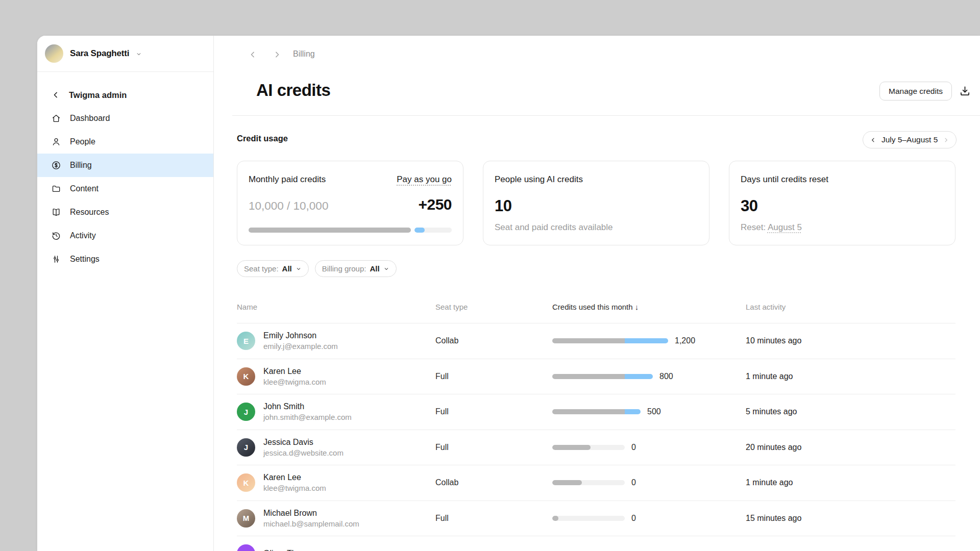 The image size is (980, 551). What do you see at coordinates (595, 307) in the screenshot?
I see `column-header-credits-used-this-month: Credits used this month ↓` at bounding box center [595, 307].